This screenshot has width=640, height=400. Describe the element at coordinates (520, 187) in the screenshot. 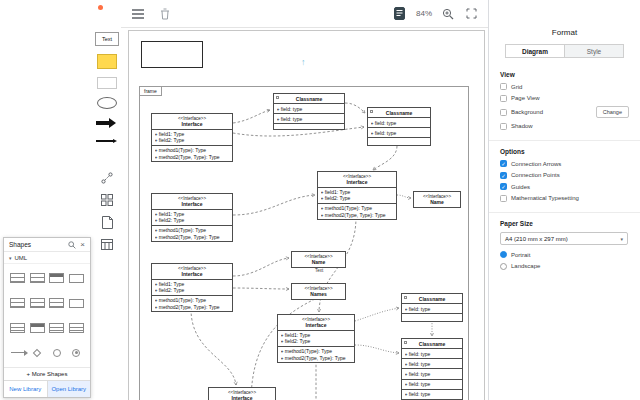

I see `option-label: Guides` at that location.